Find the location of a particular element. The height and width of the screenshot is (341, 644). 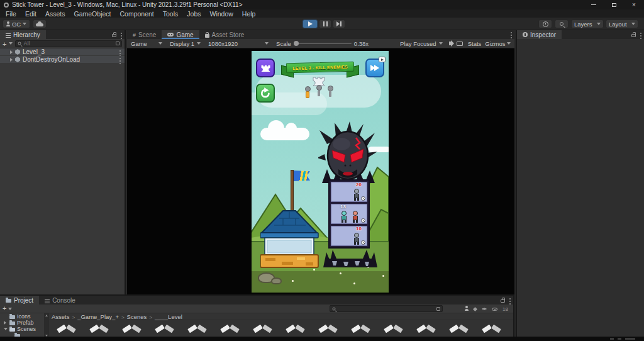

banner-ribbon: LEVEL 3 - KILL ENEMIES is located at coordinates (320, 68).